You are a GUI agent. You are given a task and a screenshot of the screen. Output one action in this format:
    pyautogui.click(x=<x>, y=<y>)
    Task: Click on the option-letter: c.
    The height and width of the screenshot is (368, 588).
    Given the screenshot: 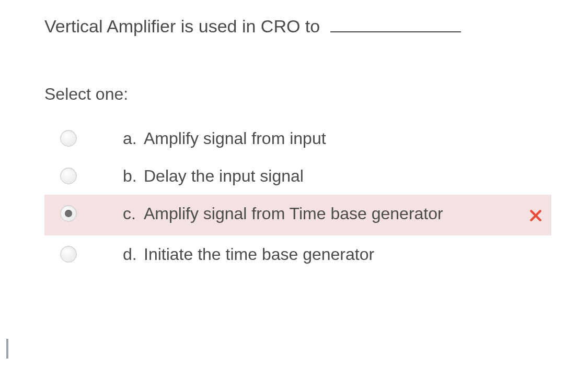 What is the action you would take?
    pyautogui.click(x=133, y=213)
    